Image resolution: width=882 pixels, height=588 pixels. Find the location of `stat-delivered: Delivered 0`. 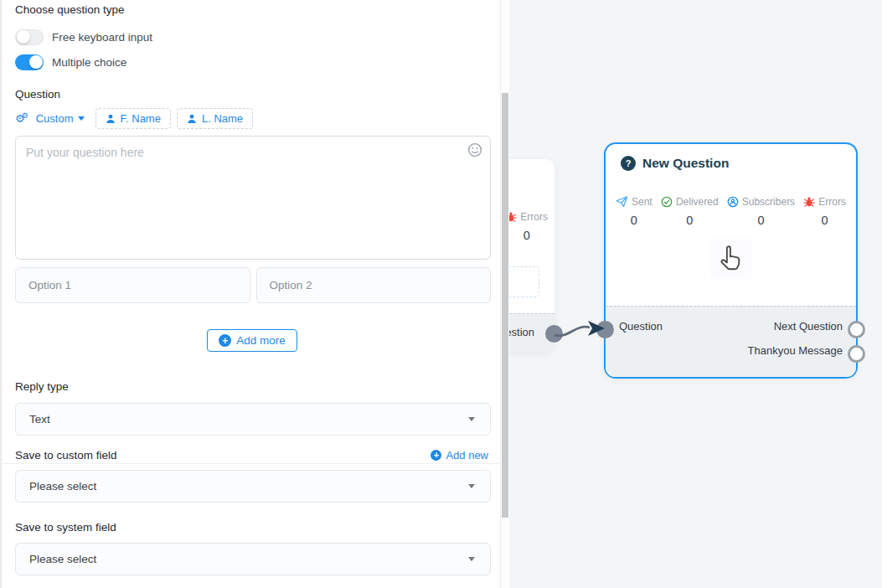

stat-delivered: Delivered 0 is located at coordinates (690, 211).